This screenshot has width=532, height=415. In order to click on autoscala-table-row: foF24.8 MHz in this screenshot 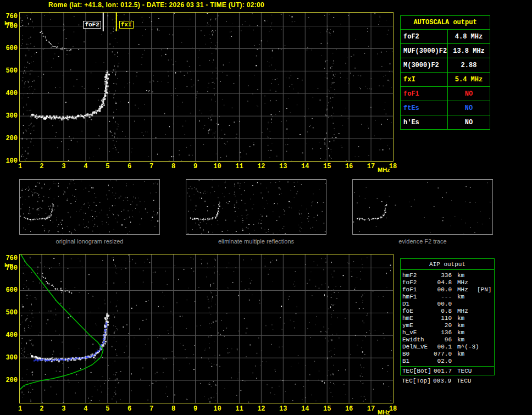, I will do `click(445, 36)`.